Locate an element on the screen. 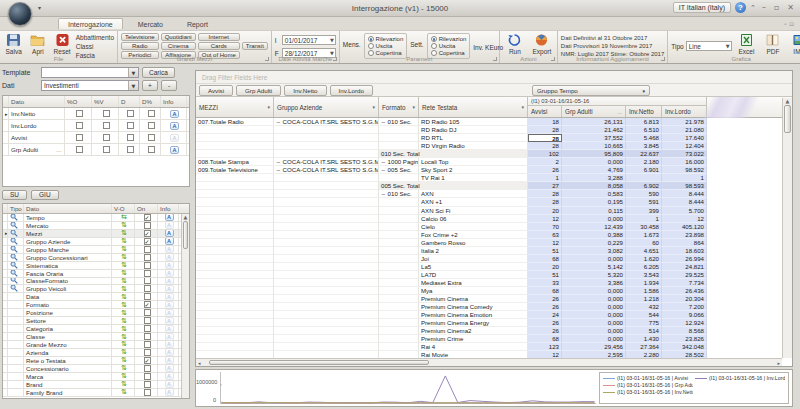 The image size is (800, 409). measure-row: Inv.LordoA is located at coordinates (96, 126).